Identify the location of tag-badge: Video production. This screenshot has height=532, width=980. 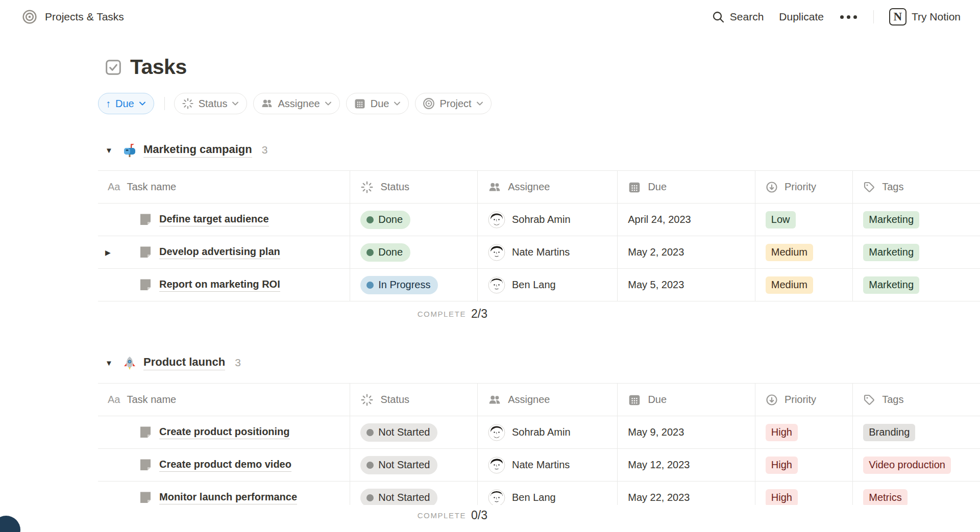
(907, 465).